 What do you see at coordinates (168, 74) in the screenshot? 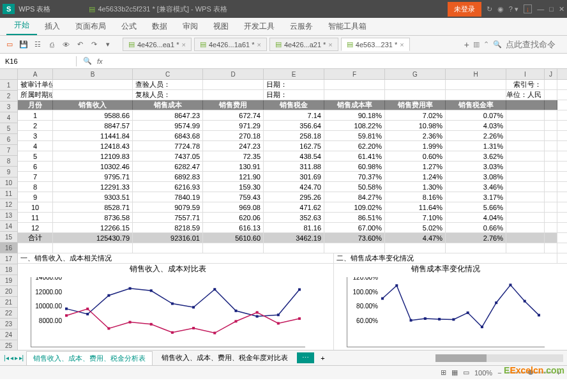
I see `col-header-C: C` at bounding box center [168, 74].